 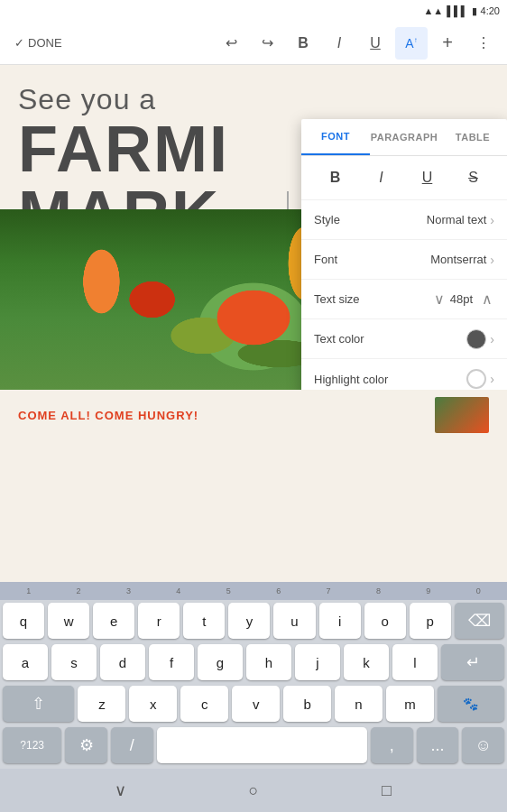 What do you see at coordinates (231, 43) in the screenshot?
I see `undo-button: ↩` at bounding box center [231, 43].